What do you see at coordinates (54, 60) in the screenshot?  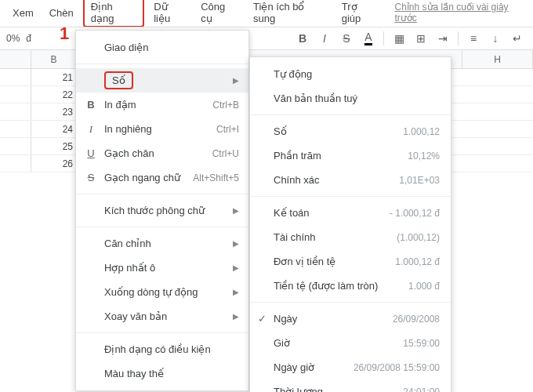 I see `column-header-b: B` at bounding box center [54, 60].